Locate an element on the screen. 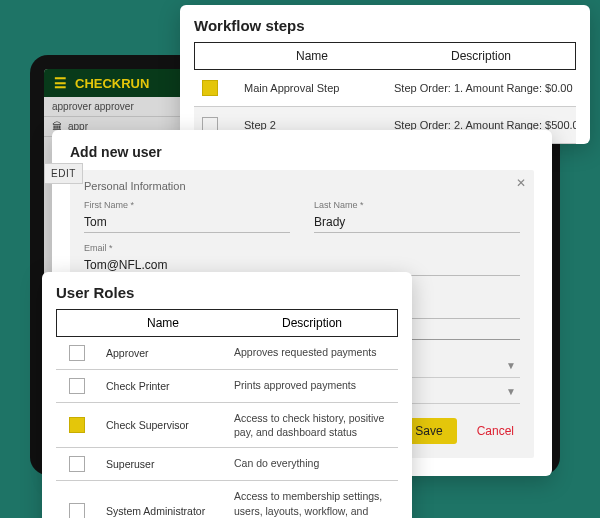 The width and height of the screenshot is (600, 518). add-user-title: Add new user is located at coordinates (302, 152).